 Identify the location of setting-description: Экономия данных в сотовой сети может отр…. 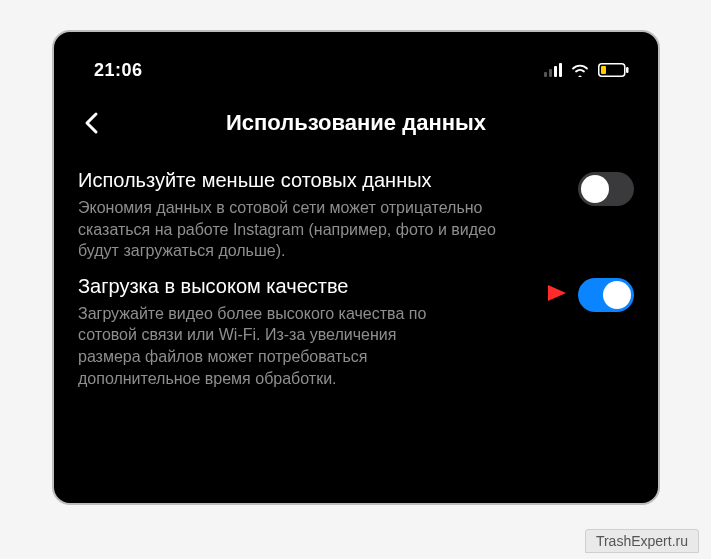
(288, 230).